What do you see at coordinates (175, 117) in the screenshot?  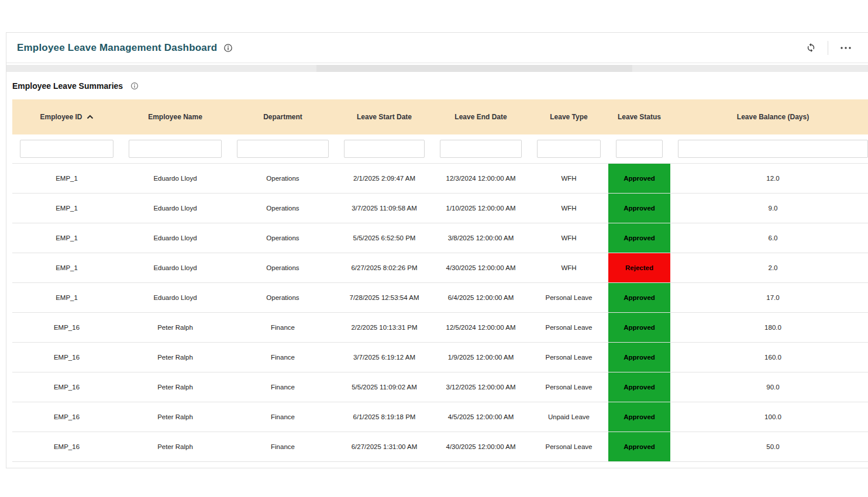 I see `column-header-employee-name: Employee Name` at bounding box center [175, 117].